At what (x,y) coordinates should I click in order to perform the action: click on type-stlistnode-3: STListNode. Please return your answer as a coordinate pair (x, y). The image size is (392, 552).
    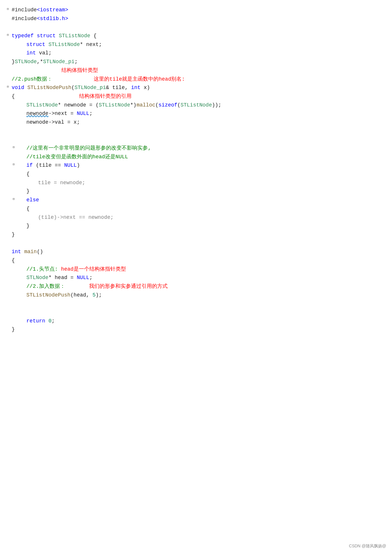
    Looking at the image, I should click on (42, 105).